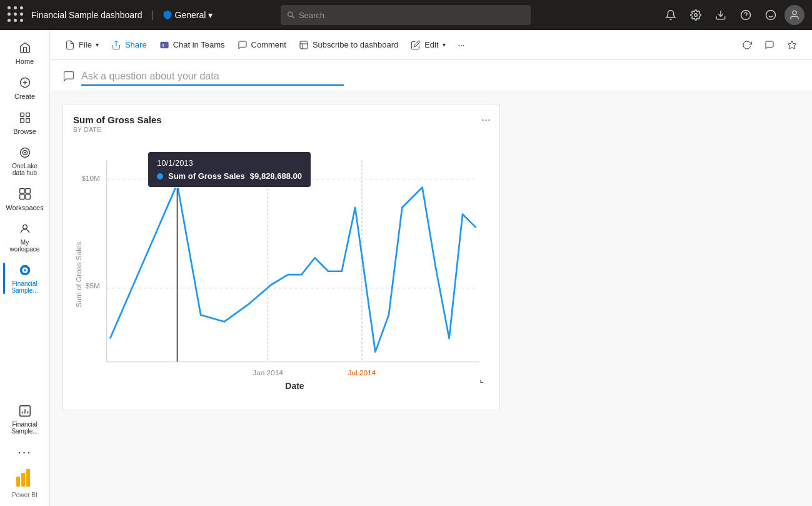 This screenshot has width=812, height=506. Describe the element at coordinates (25, 194) in the screenshot. I see `workspaces-icon` at that location.